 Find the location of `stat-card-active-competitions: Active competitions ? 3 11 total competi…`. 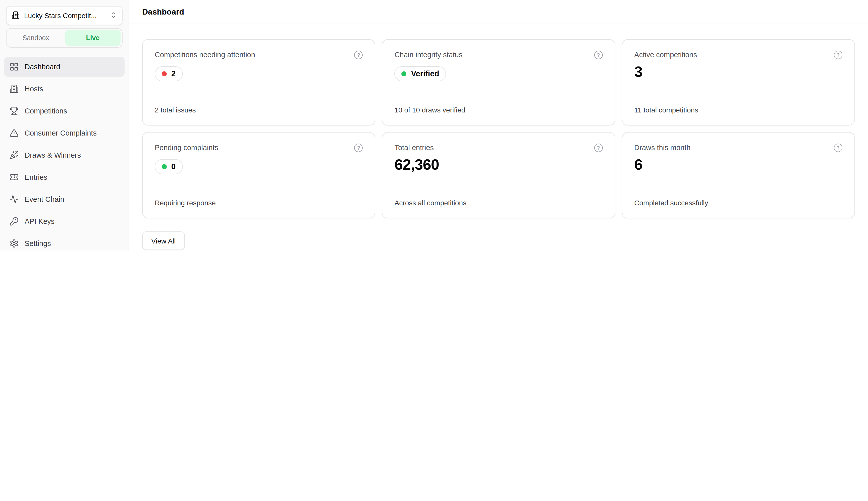

stat-card-active-competitions: Active competitions ? 3 11 total competi… is located at coordinates (738, 83).